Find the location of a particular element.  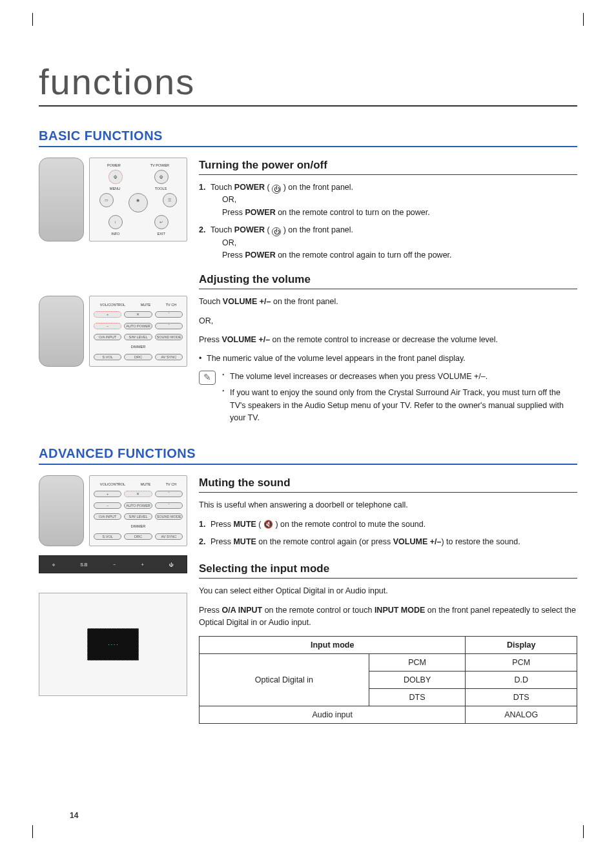

cell-optical: Optical Digital in is located at coordinates (284, 679).